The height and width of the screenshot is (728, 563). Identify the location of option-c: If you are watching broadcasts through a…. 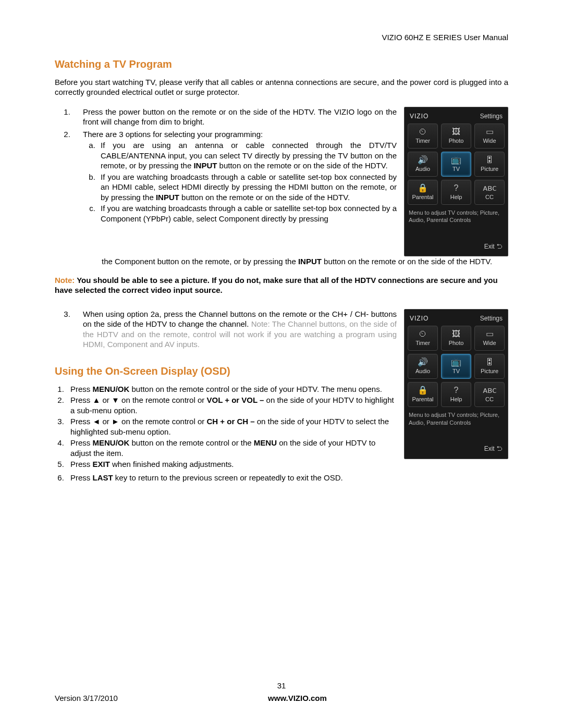
(247, 214).